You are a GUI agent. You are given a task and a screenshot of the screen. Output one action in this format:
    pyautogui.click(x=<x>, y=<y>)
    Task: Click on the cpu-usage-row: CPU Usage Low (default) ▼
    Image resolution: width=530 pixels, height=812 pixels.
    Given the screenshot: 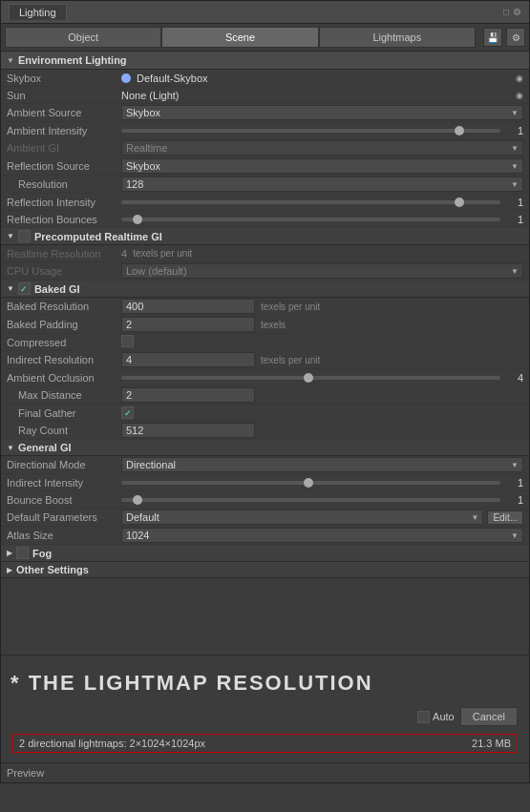 What is the action you would take?
    pyautogui.click(x=265, y=271)
    